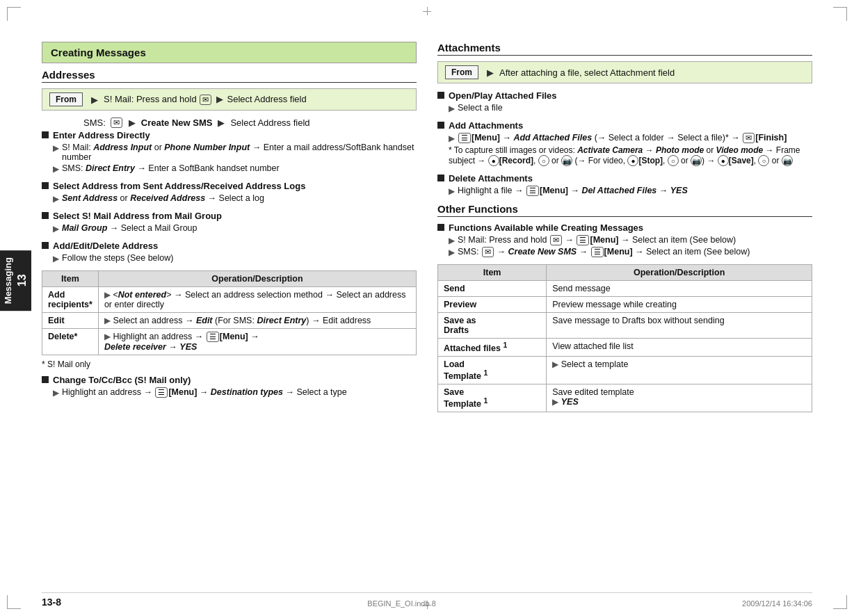  I want to click on menu-icon4: ☰, so click(533, 191).